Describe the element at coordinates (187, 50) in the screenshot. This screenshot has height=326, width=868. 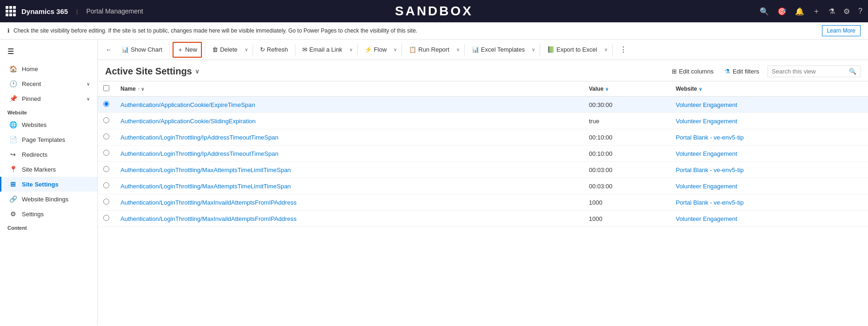
I see `new-button: ＋ New` at that location.